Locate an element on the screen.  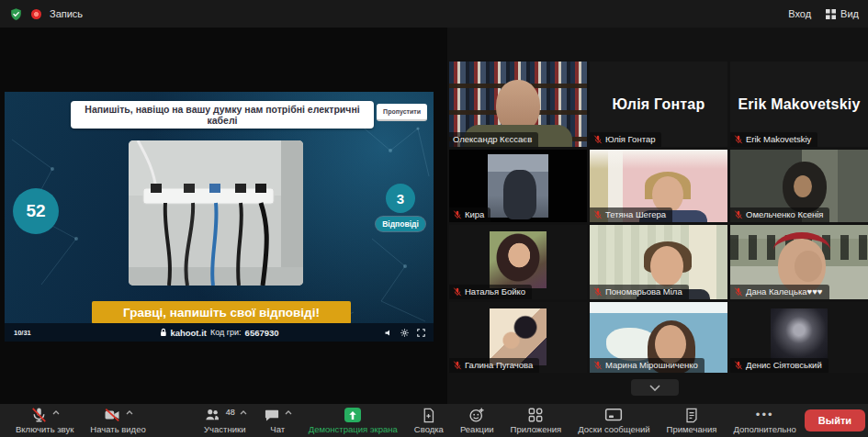
more-button: ••• Дополнительно is located at coordinates (764, 420).